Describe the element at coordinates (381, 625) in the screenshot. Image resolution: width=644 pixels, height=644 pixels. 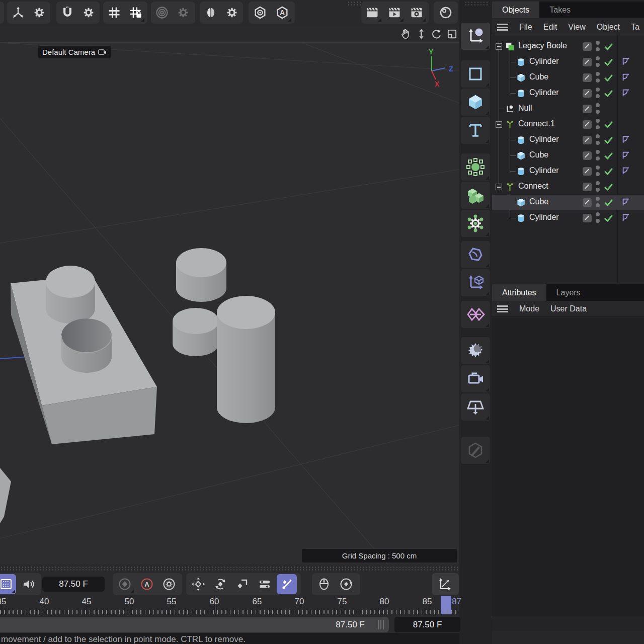
I see `range-grip` at that location.